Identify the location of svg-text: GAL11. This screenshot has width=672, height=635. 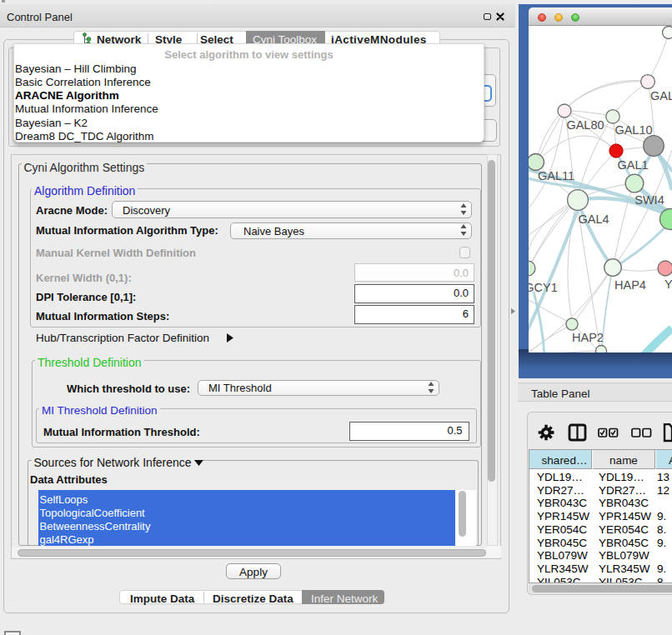
(556, 176).